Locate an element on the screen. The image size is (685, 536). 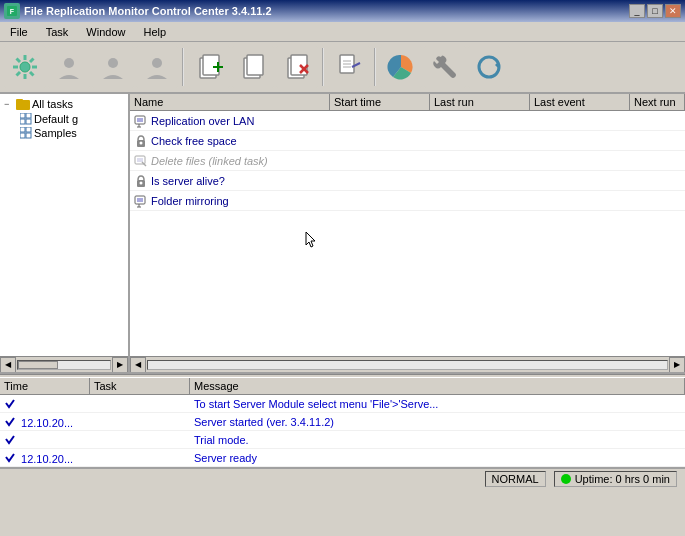
close-button: ✕ is located at coordinates (673, 11).